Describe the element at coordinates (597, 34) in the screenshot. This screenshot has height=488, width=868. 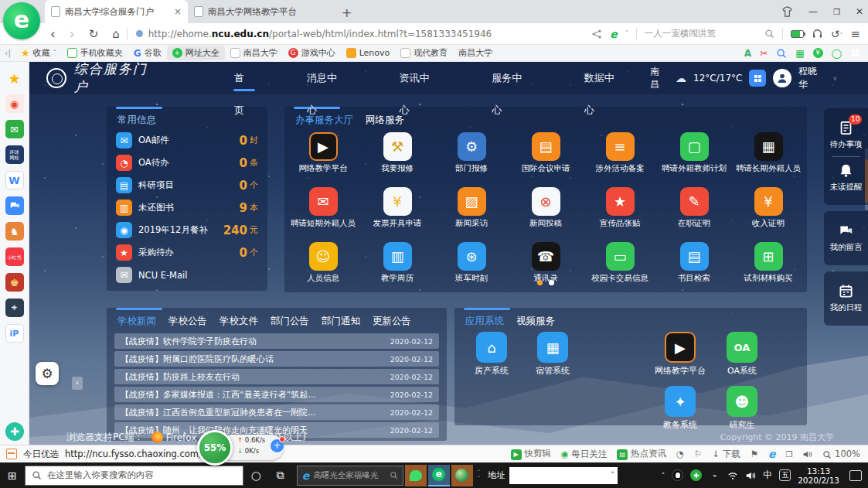
I see `share-icon` at that location.